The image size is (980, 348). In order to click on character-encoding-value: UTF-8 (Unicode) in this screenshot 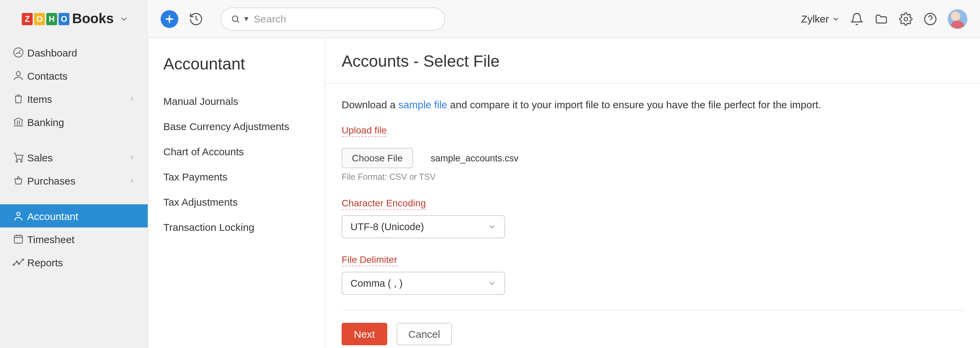, I will do `click(387, 227)`.